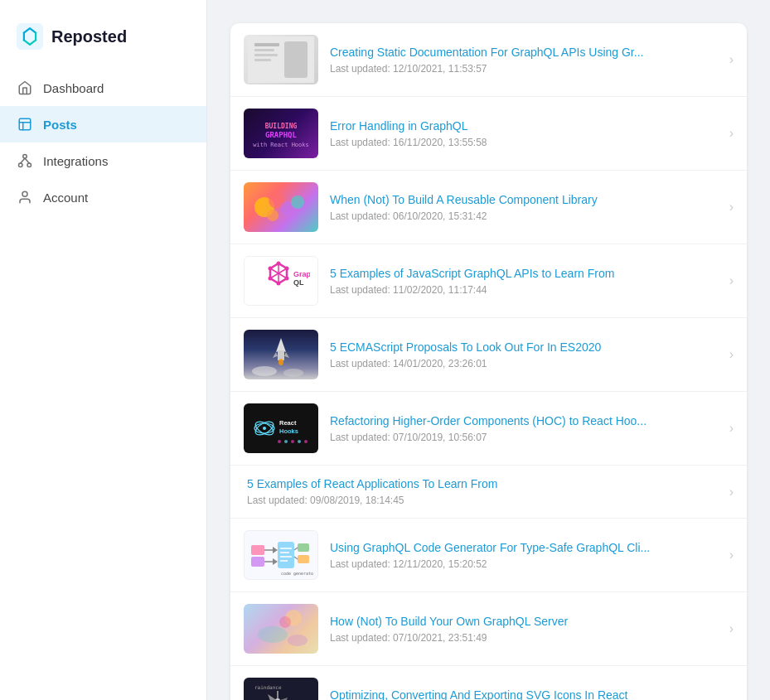 The width and height of the screenshot is (770, 700). I want to click on post-thumbnail: BUILDING GRAPHQL with React Hooks, so click(281, 133).